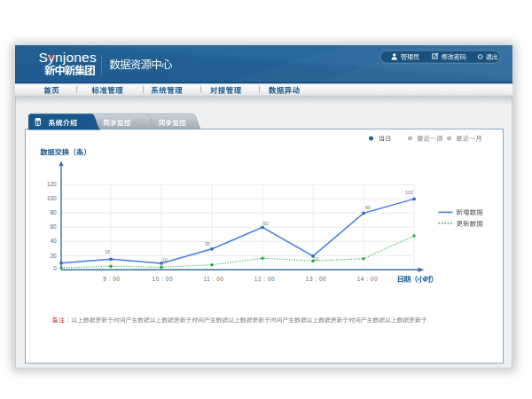 The height and width of the screenshot is (399, 532). I want to click on svg-text: 20, so click(53, 255).